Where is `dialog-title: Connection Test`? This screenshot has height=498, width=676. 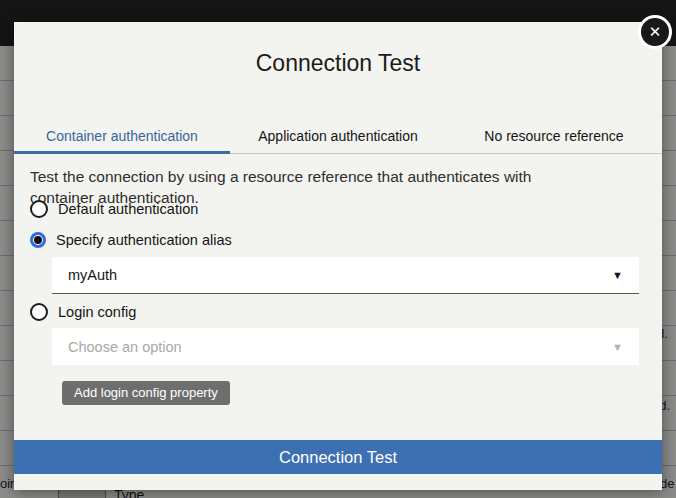
dialog-title: Connection Test is located at coordinates (338, 50).